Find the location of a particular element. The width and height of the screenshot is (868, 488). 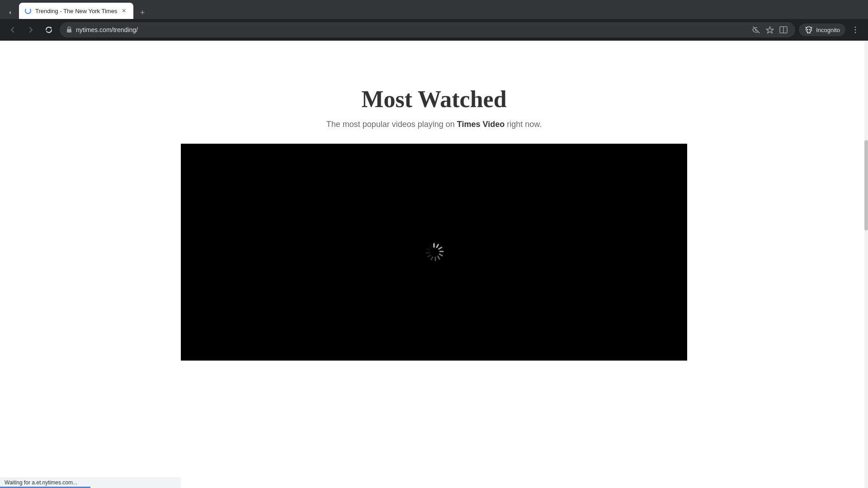

toolbar: Incognito is located at coordinates (434, 30).